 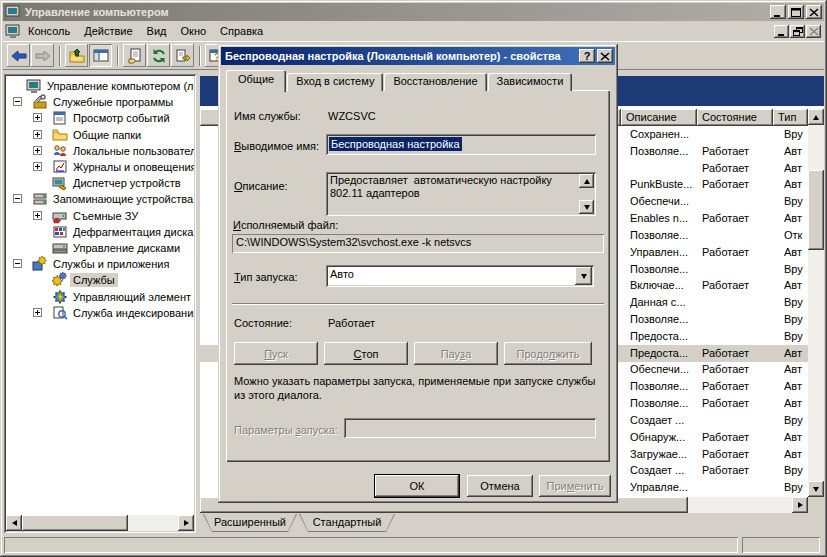 What do you see at coordinates (575, 486) in the screenshot?
I see `apply-button: Применить` at bounding box center [575, 486].